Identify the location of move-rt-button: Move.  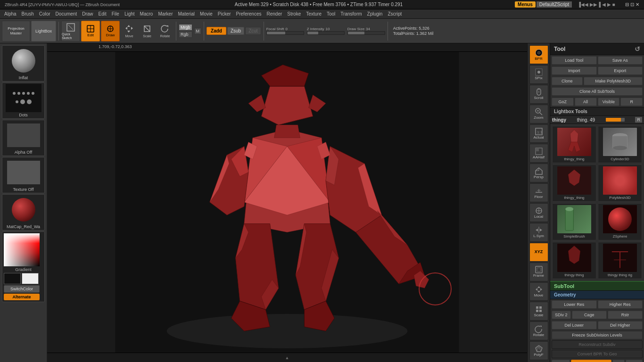
(539, 292).